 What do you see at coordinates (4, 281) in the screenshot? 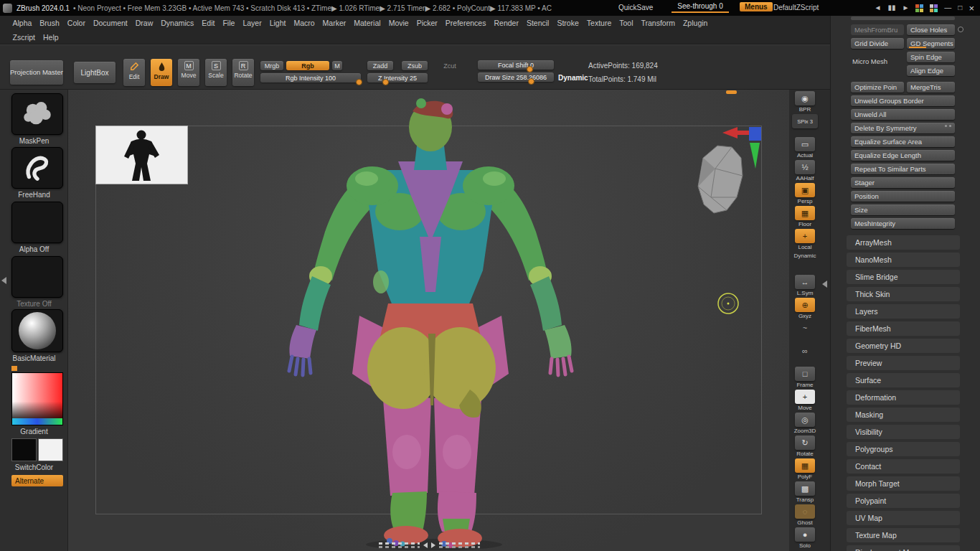
I see `left-tray-collapse-arrow` at bounding box center [4, 281].